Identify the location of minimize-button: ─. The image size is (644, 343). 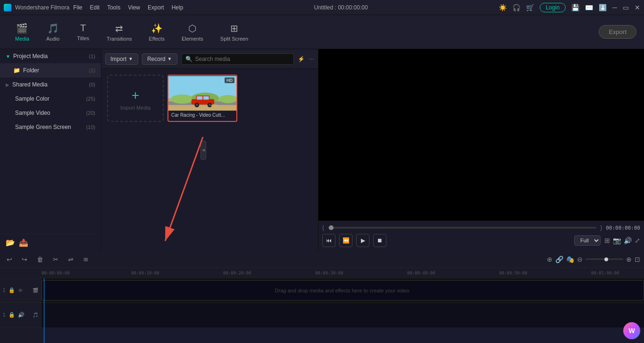
(615, 8).